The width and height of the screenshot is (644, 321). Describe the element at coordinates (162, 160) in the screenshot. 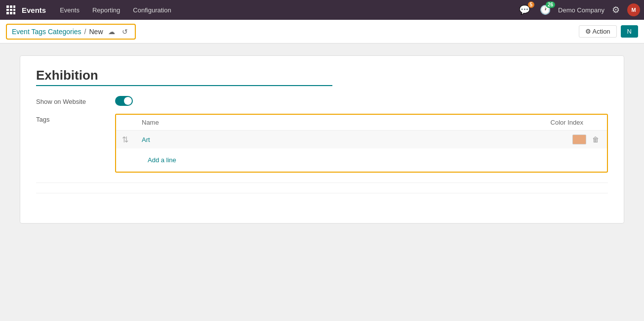

I see `add-line-button: Add a line` at that location.